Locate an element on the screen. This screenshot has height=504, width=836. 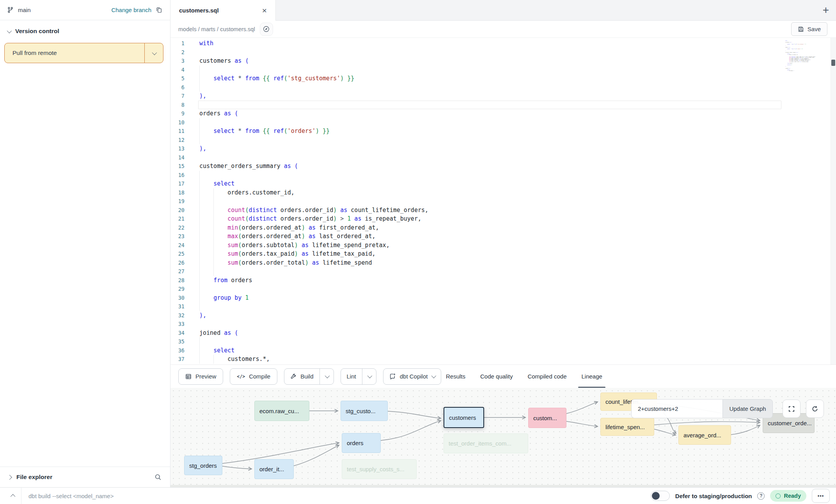
lineage-node-custom_semantic: custom... is located at coordinates (547, 418).